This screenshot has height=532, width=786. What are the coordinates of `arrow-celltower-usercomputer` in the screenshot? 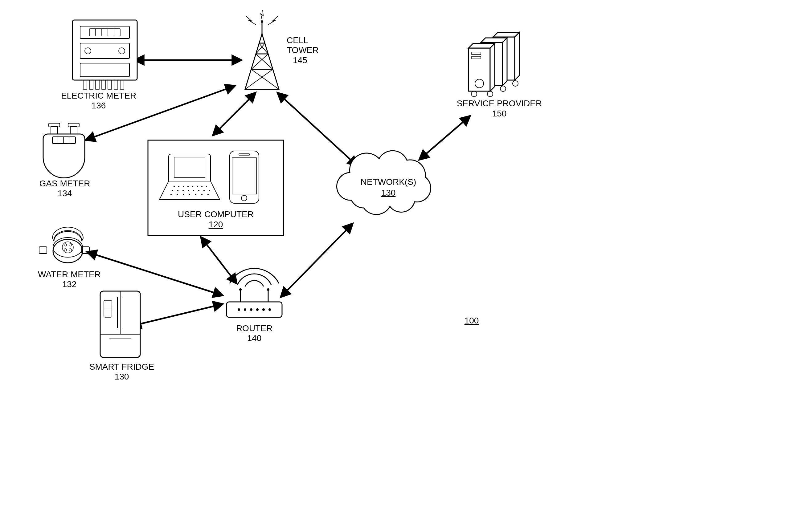 It's located at (234, 114).